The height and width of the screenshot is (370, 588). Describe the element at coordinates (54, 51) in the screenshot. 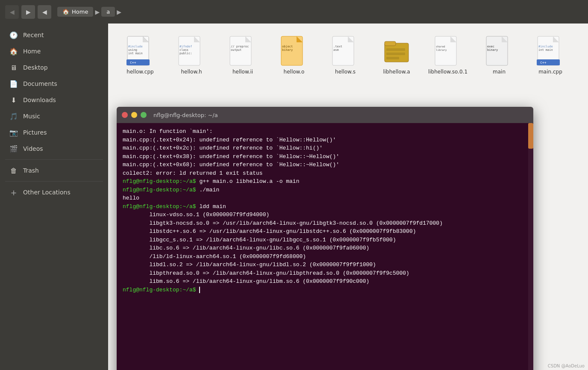

I see `sidebar-item-home: 🏠 Home` at that location.